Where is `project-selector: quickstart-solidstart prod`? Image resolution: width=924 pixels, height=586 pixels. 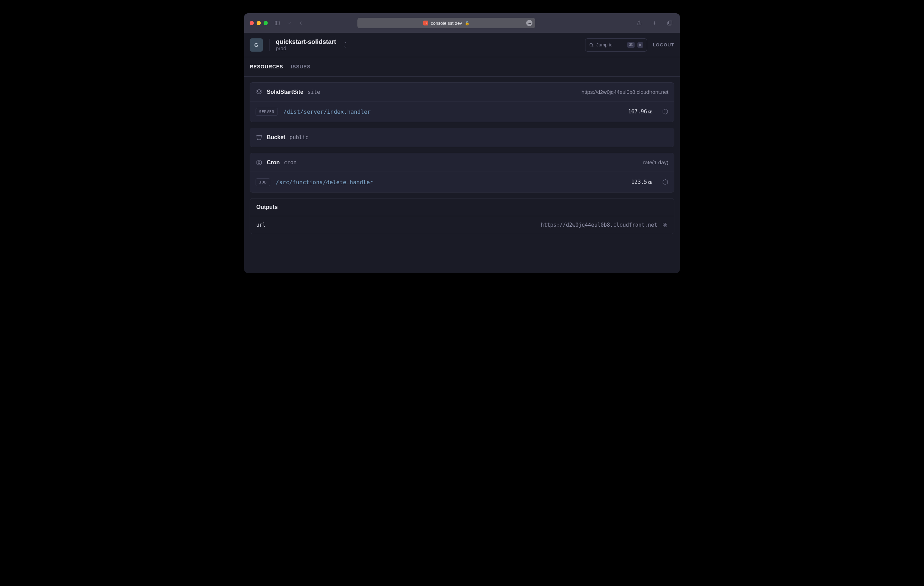
project-selector: quickstart-solidstart prod is located at coordinates (306, 45).